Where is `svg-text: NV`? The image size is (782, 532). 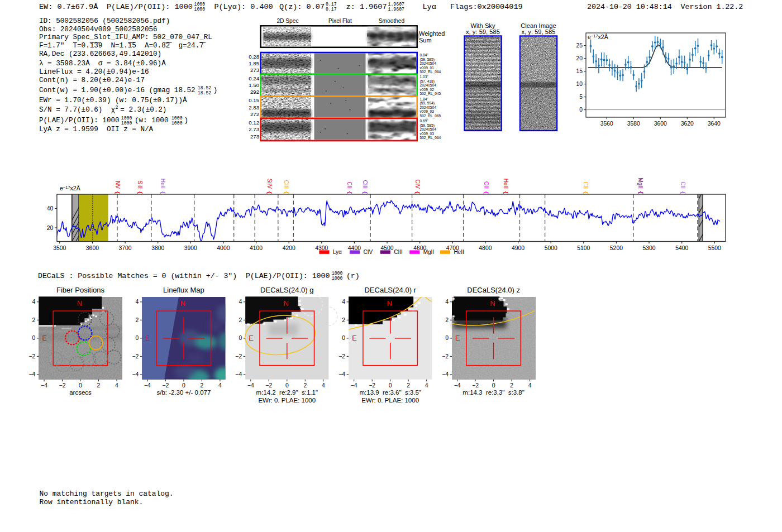
svg-text: NV is located at coordinates (117, 185).